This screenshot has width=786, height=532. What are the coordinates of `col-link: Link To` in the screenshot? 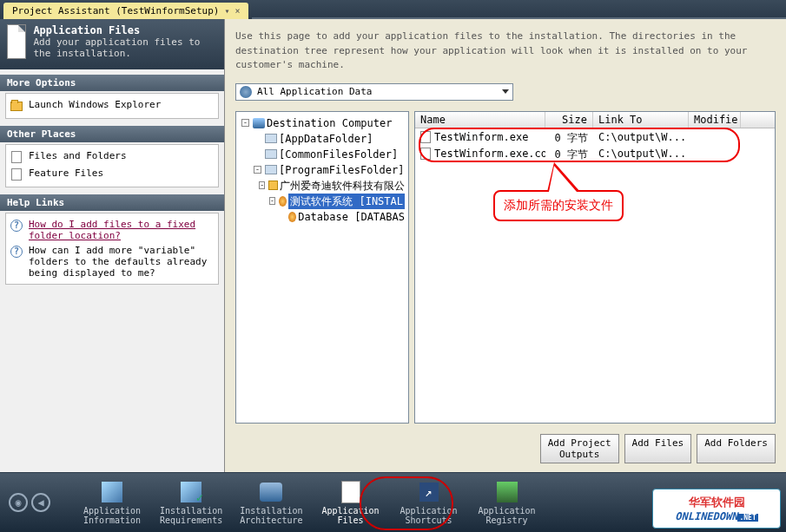 It's located at (641, 120).